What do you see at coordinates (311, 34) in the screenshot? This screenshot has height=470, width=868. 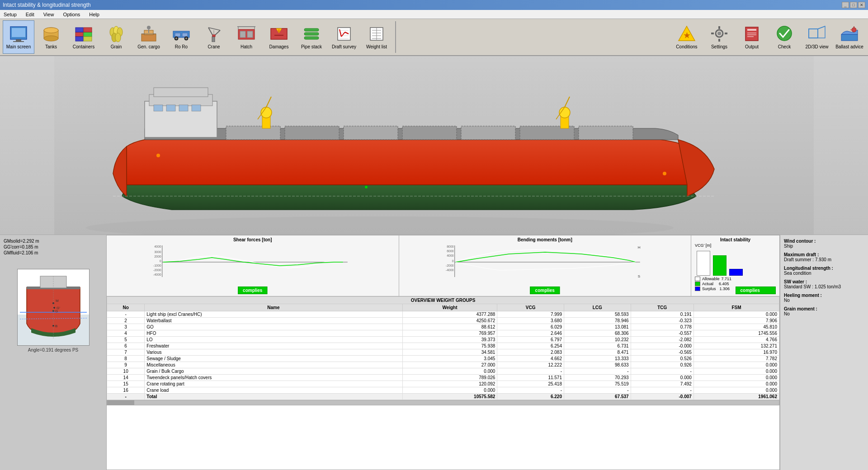 I see `pipe-stack-icon` at bounding box center [311, 34].